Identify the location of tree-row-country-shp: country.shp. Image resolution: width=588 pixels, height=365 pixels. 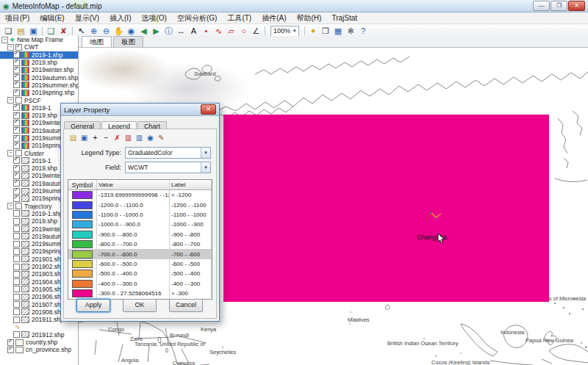
(39, 342).